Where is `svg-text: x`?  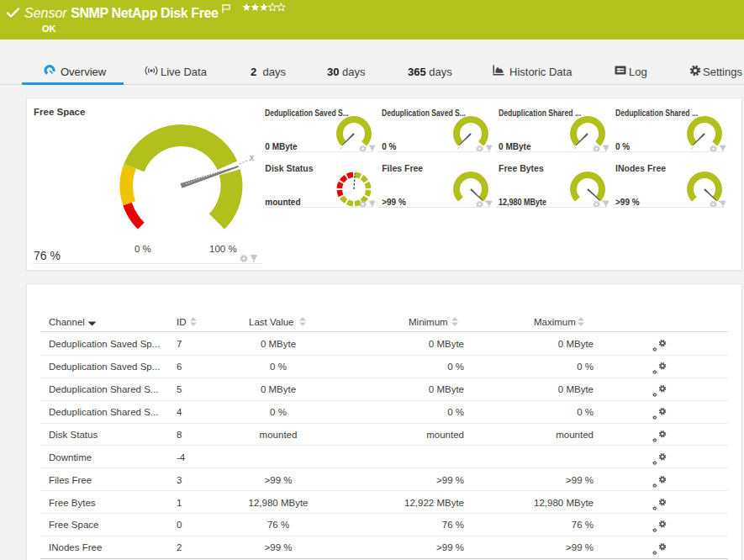
svg-text: x is located at coordinates (252, 158).